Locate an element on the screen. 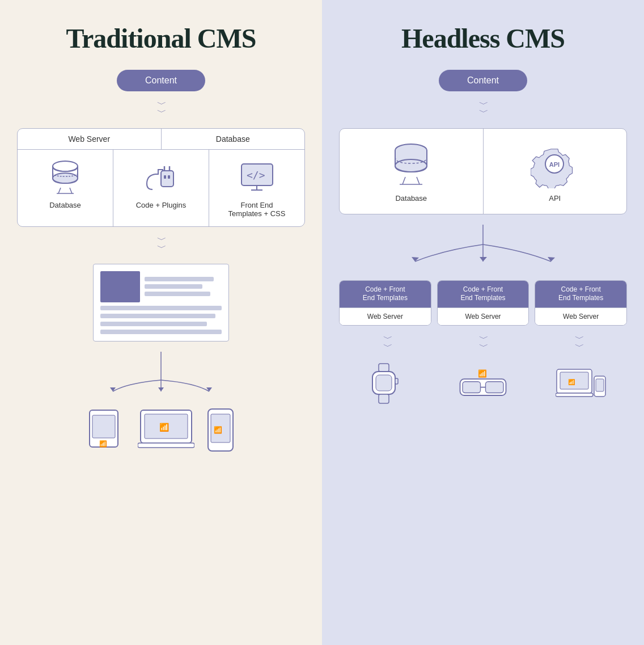  delivery-box-2-top: Code + FrontEnd Templates is located at coordinates (483, 294).